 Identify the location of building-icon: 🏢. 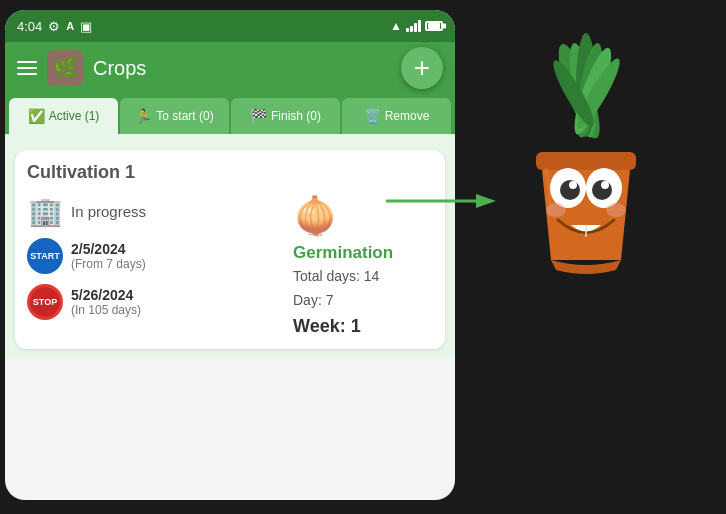
(45, 212).